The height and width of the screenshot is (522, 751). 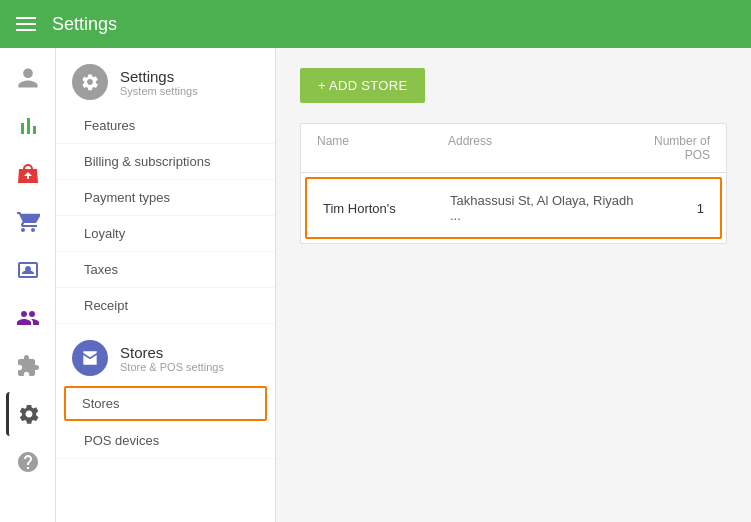 What do you see at coordinates (166, 198) in the screenshot?
I see `nav-item-payment-types: Payment types` at bounding box center [166, 198].